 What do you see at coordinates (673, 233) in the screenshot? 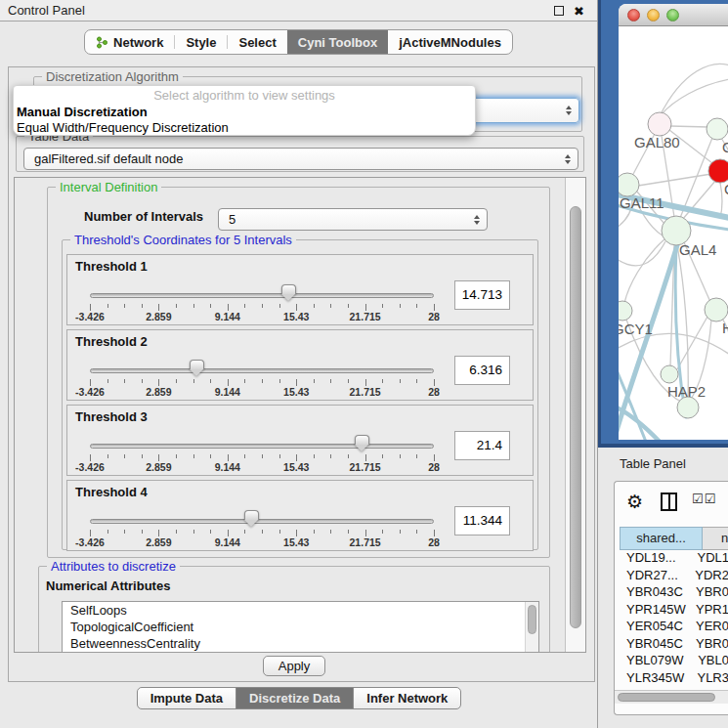
I see `network-canvas: GAL80GACGAL11GAL4GCY1HHAP2` at bounding box center [673, 233].